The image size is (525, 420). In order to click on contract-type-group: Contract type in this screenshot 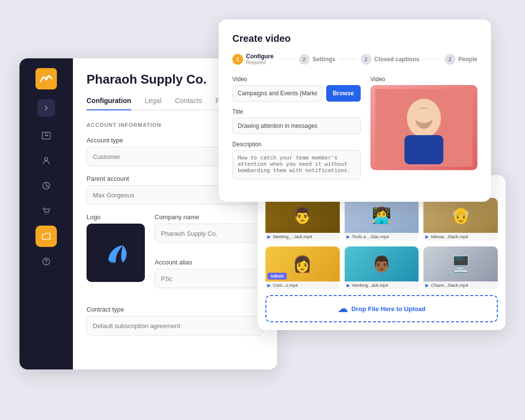, I will do `click(175, 321)`.